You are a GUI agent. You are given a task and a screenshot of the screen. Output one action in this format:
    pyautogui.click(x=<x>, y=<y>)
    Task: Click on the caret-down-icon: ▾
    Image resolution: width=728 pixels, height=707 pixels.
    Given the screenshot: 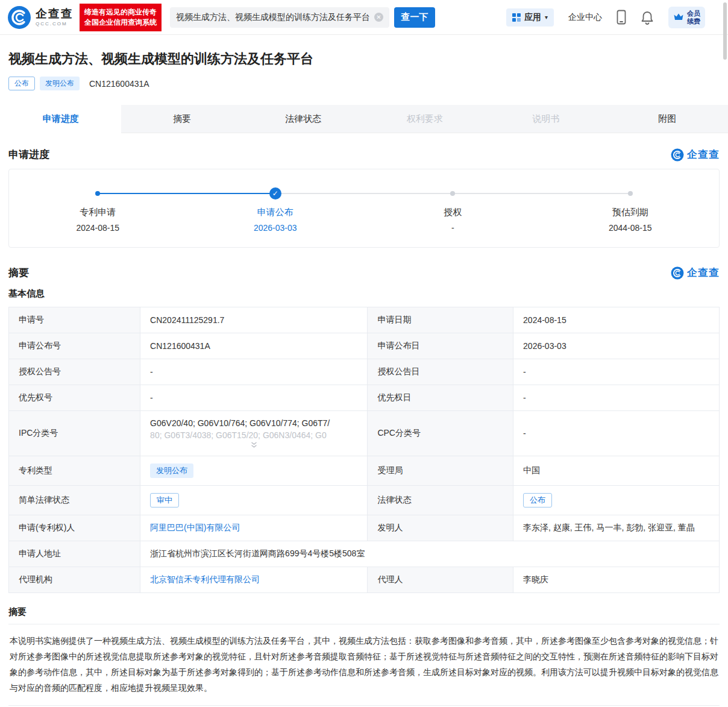 What is the action you would take?
    pyautogui.click(x=546, y=17)
    